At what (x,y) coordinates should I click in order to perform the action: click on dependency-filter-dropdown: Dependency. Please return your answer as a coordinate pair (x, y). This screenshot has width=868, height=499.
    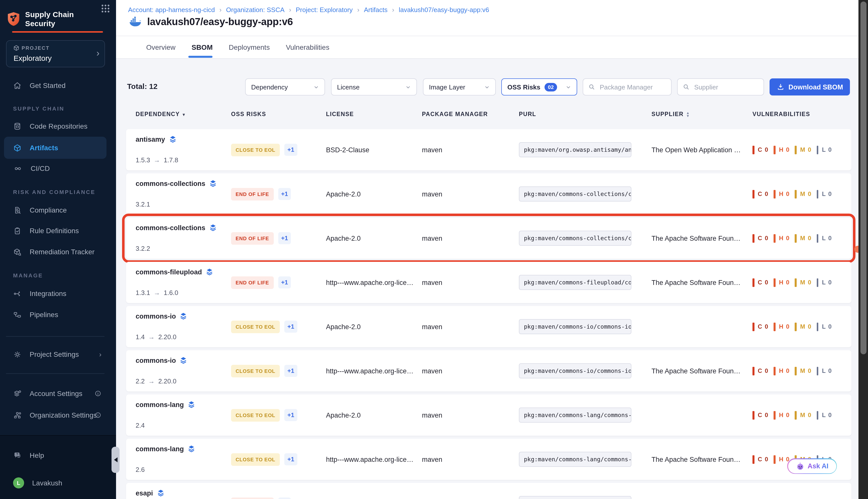
    Looking at the image, I should click on (285, 87).